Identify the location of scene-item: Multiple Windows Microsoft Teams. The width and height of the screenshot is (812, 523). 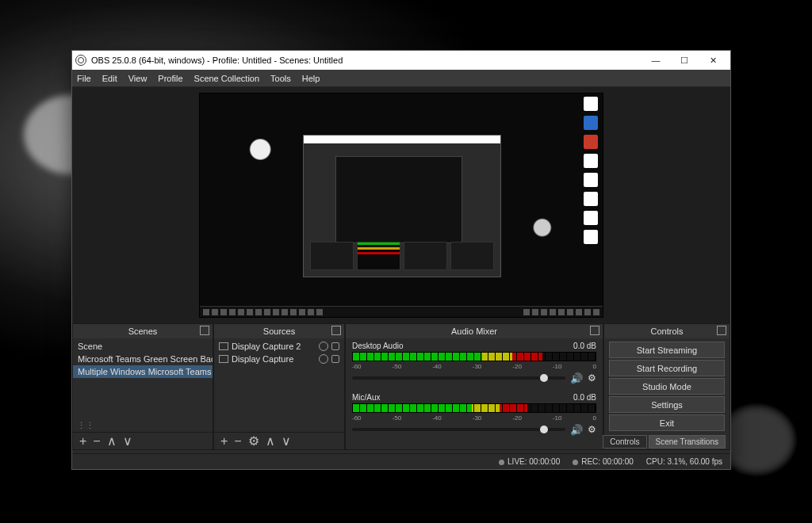
(143, 372).